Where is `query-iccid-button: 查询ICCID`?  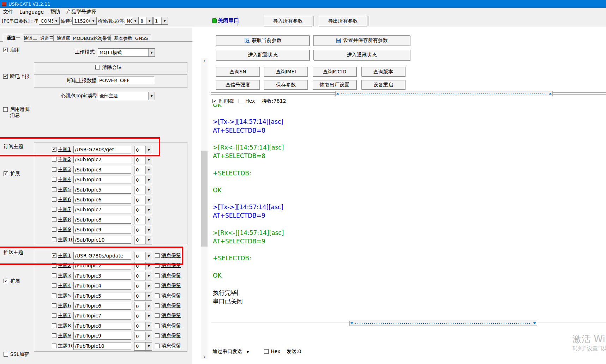 query-iccid-button: 查询ICCID is located at coordinates (335, 72).